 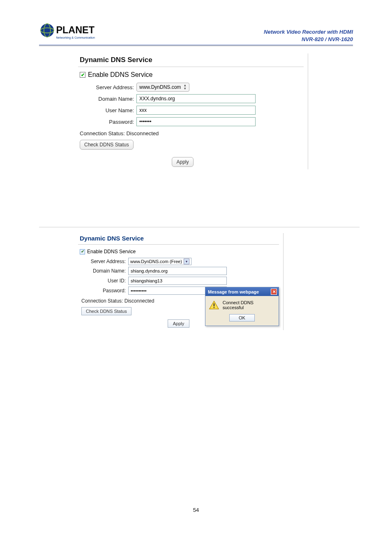 I want to click on user-name-label: User Name:, so click(x=108, y=110).